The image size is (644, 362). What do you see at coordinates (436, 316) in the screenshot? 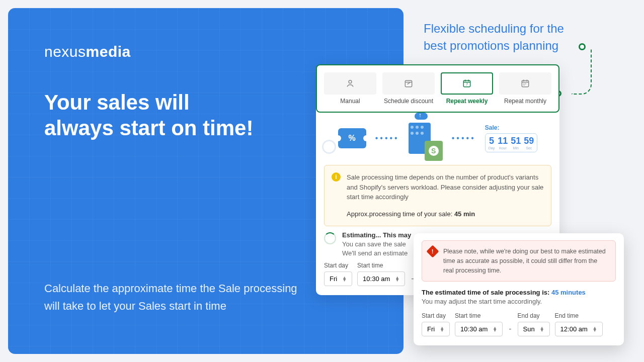
I see `start-day-label-2: Start day` at bounding box center [436, 316].